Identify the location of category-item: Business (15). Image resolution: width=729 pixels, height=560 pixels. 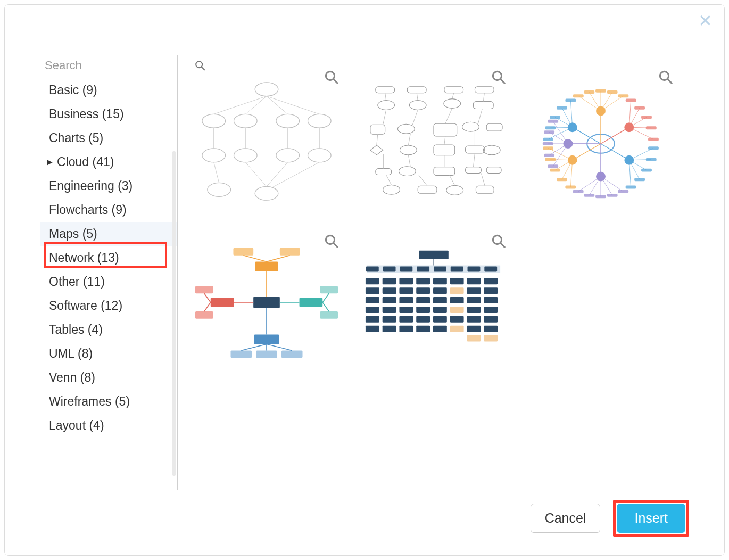
(109, 114).